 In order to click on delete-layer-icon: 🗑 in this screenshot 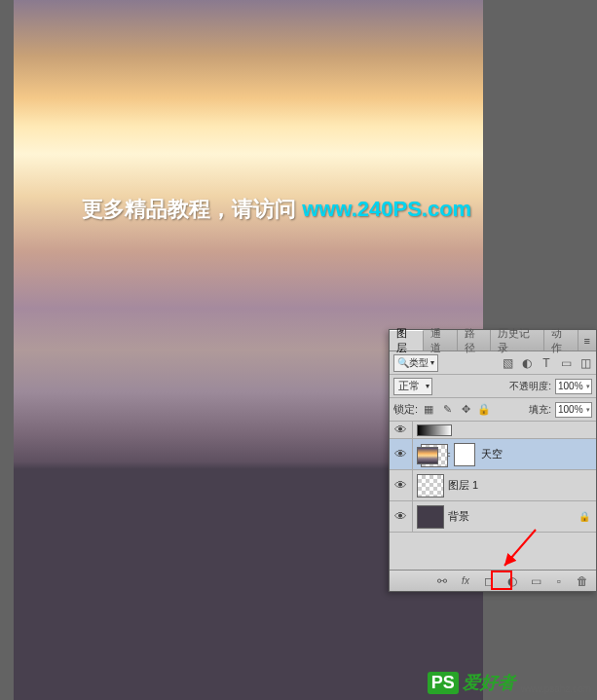, I will do `click(582, 581)`.